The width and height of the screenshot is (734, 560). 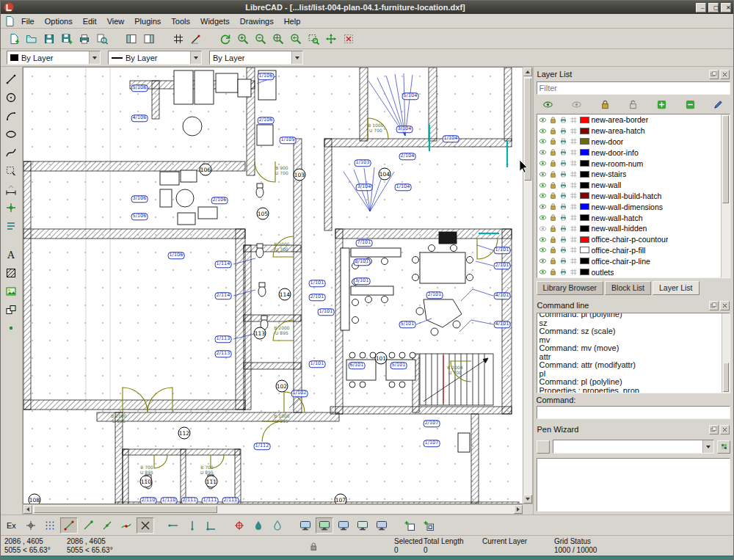 What do you see at coordinates (107, 526) in the screenshot?
I see `snap-middle-button` at bounding box center [107, 526].